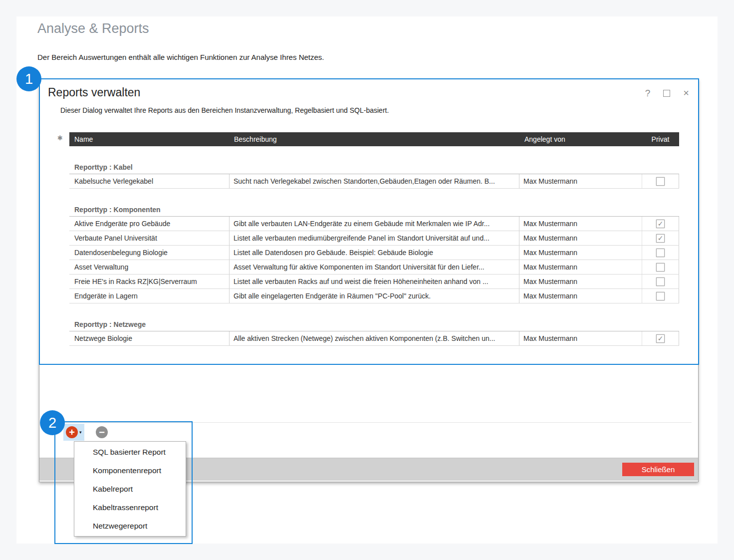  What do you see at coordinates (130, 489) in the screenshot?
I see `add-report-dropdown-menu: SQL basierter Report Komponentenreport K…` at bounding box center [130, 489].